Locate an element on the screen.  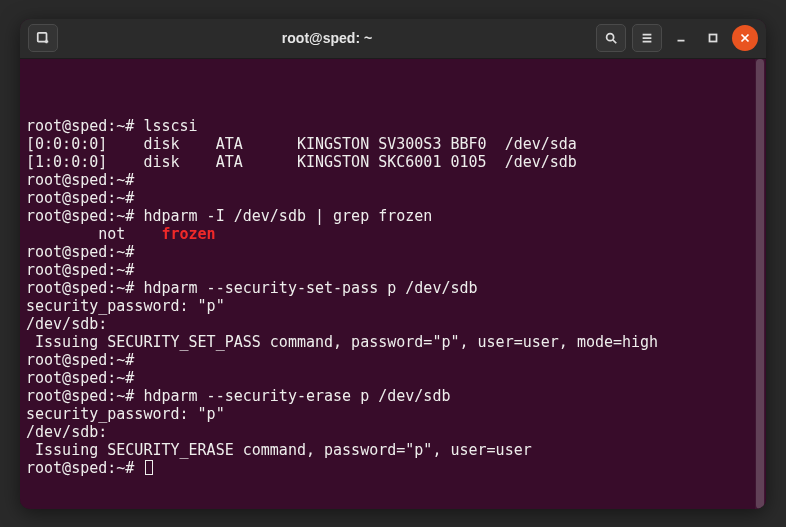
terminal-line: root@sped:~# hdparm --security-erase p /… is located at coordinates (393, 396).